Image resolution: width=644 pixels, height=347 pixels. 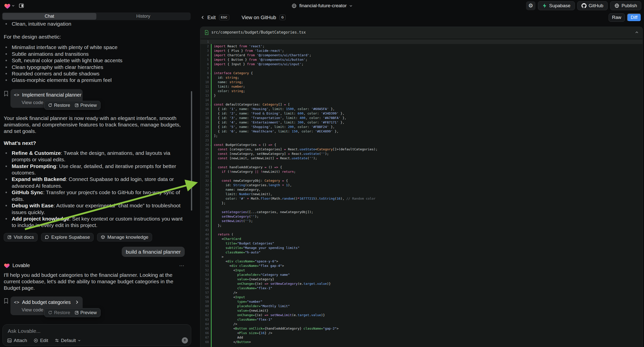 I want to click on message-menu-button: ⋯, so click(x=182, y=266).